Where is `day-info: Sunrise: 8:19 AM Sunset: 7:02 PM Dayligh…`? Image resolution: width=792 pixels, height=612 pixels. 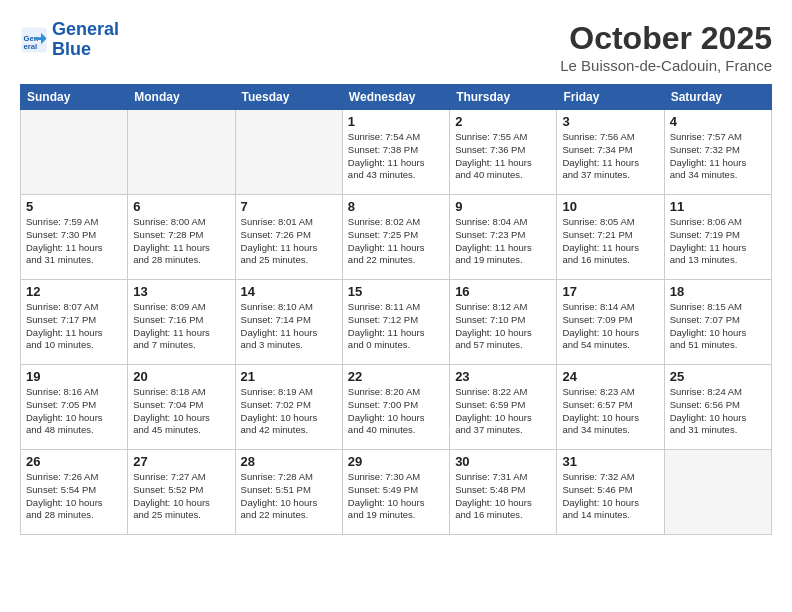 day-info: Sunrise: 8:19 AM Sunset: 7:02 PM Dayligh… is located at coordinates (289, 412).